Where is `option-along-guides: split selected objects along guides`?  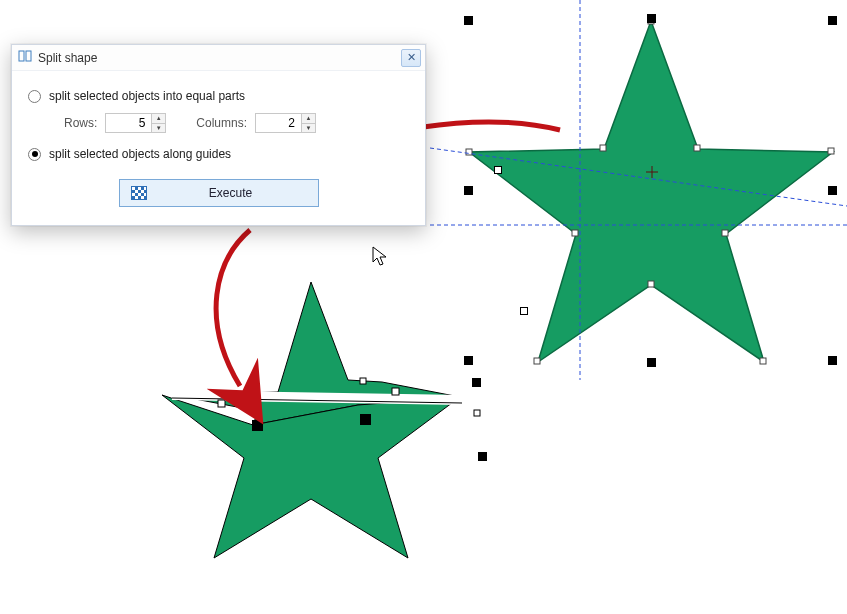 option-along-guides: split selected objects along guides is located at coordinates (218, 154).